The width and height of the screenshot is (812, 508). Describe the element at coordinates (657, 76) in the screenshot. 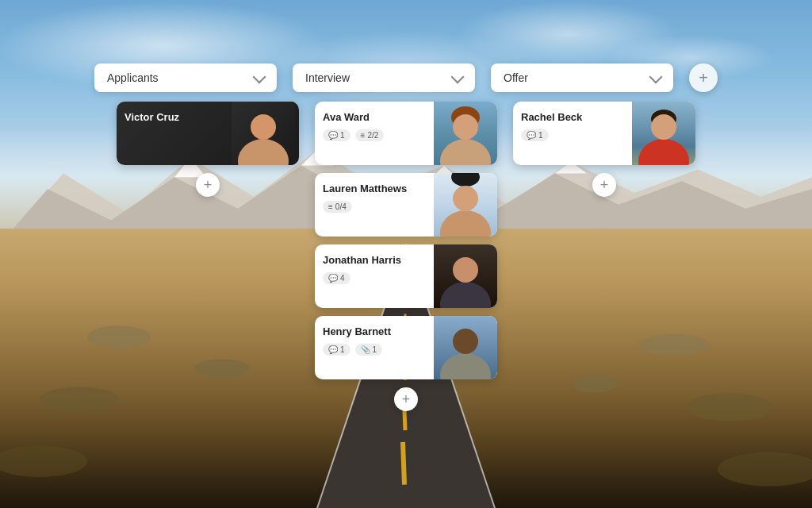

I see `chevron-down-icon-offer` at that location.